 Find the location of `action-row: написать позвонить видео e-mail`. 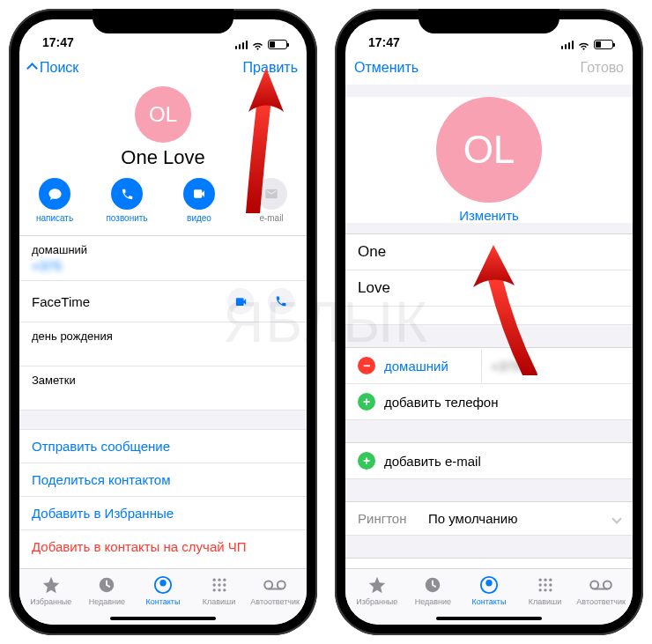

action-row: написать позвонить видео e-mail is located at coordinates (163, 201).